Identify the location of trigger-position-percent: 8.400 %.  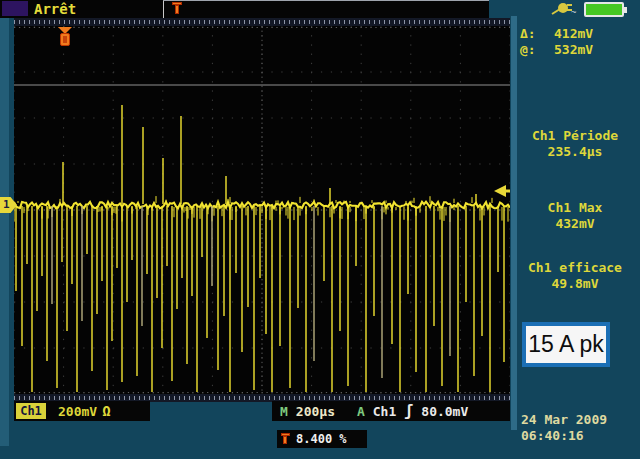
(322, 439).